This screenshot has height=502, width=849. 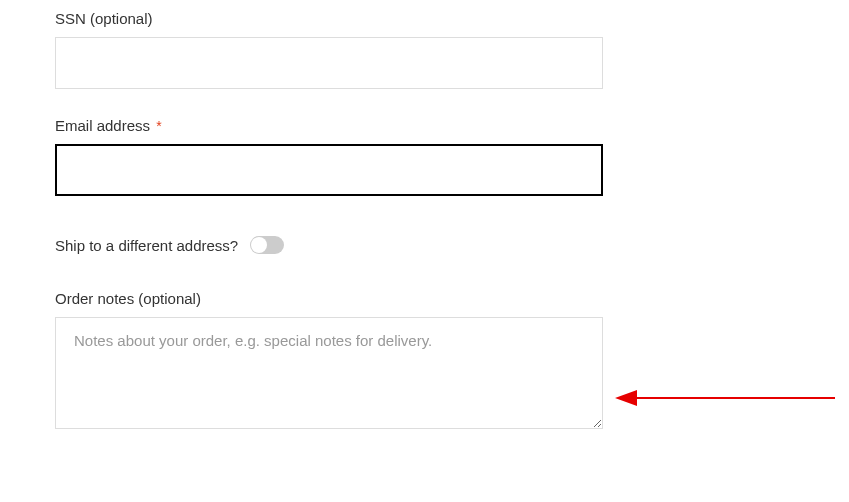 I want to click on toggle-knob, so click(x=259, y=245).